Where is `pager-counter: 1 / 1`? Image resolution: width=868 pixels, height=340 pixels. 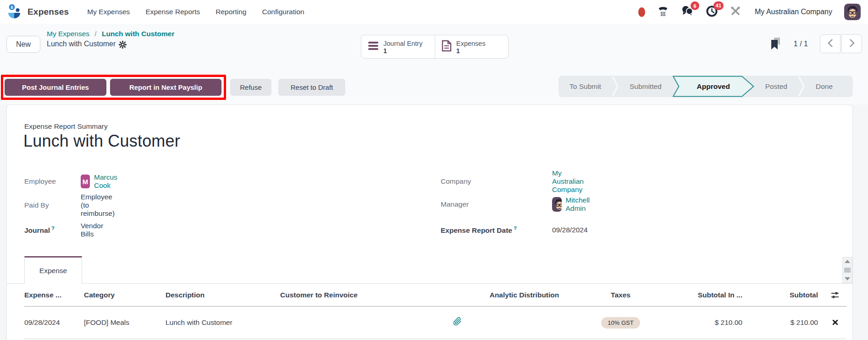 pager-counter: 1 / 1 is located at coordinates (801, 44).